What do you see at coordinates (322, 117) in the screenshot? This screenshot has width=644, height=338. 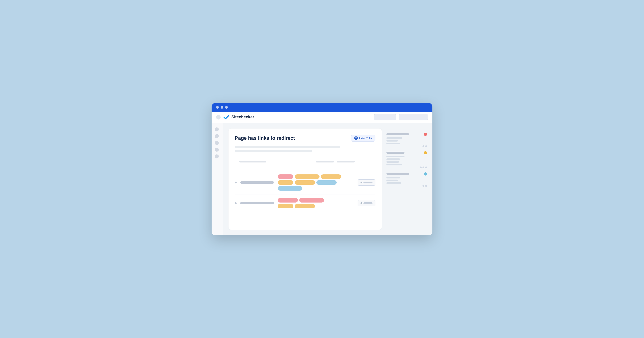 I see `browser-toolbar: Sitechecker` at bounding box center [322, 117].